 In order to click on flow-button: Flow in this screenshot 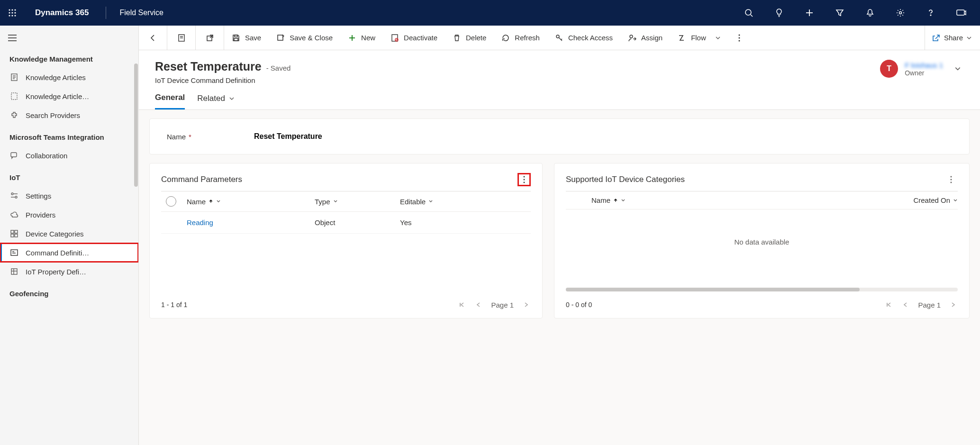, I will do `click(700, 38)`.